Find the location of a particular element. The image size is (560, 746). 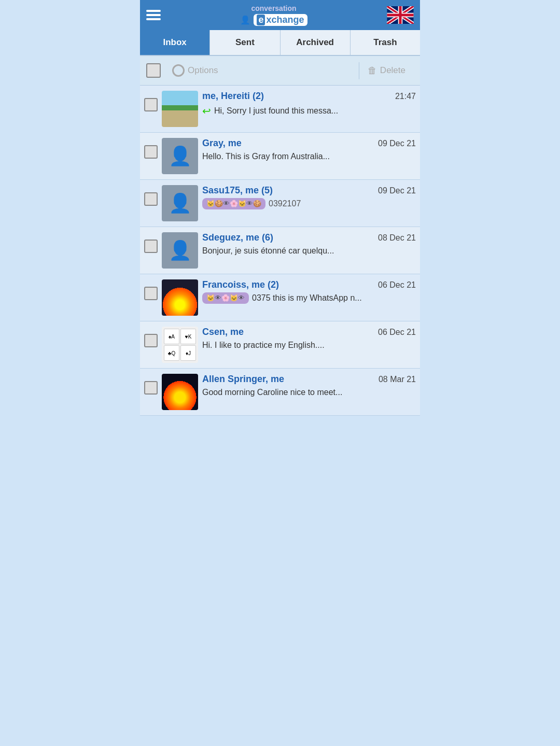

list-item: 👤 Sdeguez, me (6) 08 Dec 21 Bonjour, je … is located at coordinates (280, 251).